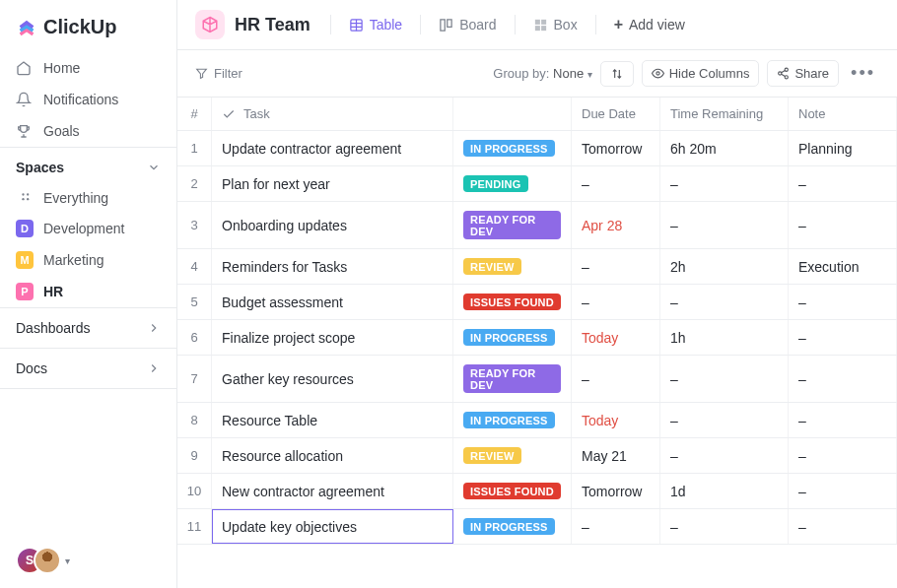 This screenshot has width=897, height=588. I want to click on space-development: D Development, so click(89, 229).